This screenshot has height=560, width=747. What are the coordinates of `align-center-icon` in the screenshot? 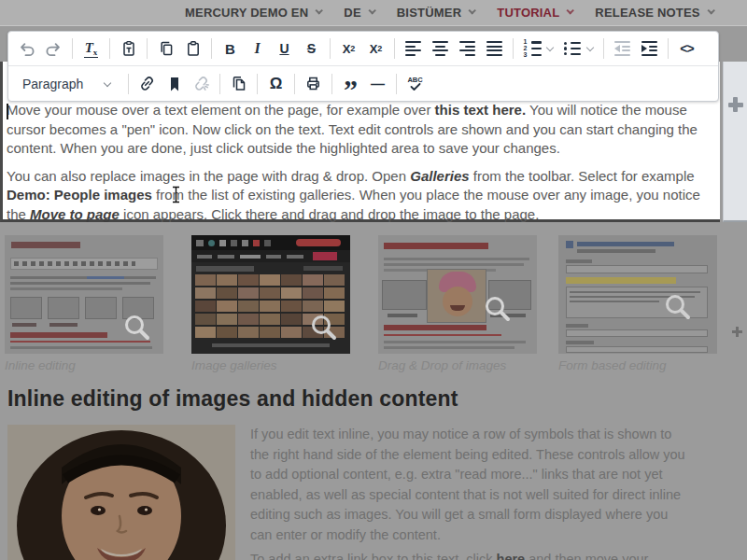 It's located at (441, 49).